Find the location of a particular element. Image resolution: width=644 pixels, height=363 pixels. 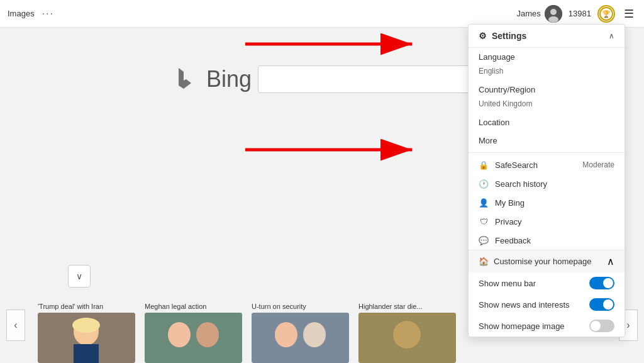

settings-section-header: ⚙ Settings ∧ is located at coordinates (547, 36).